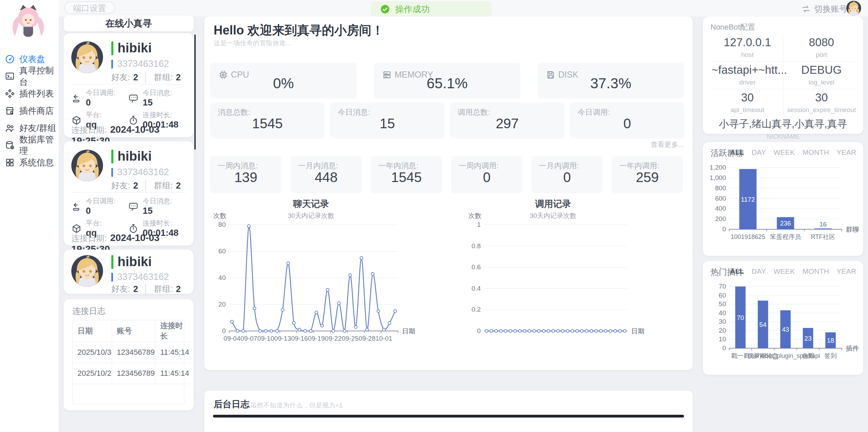 This screenshot has width=868, height=432. I want to click on store-icon, so click(10, 111).